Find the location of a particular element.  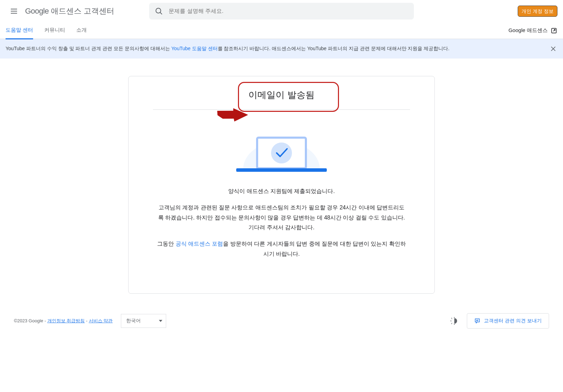

close-icon is located at coordinates (553, 49).